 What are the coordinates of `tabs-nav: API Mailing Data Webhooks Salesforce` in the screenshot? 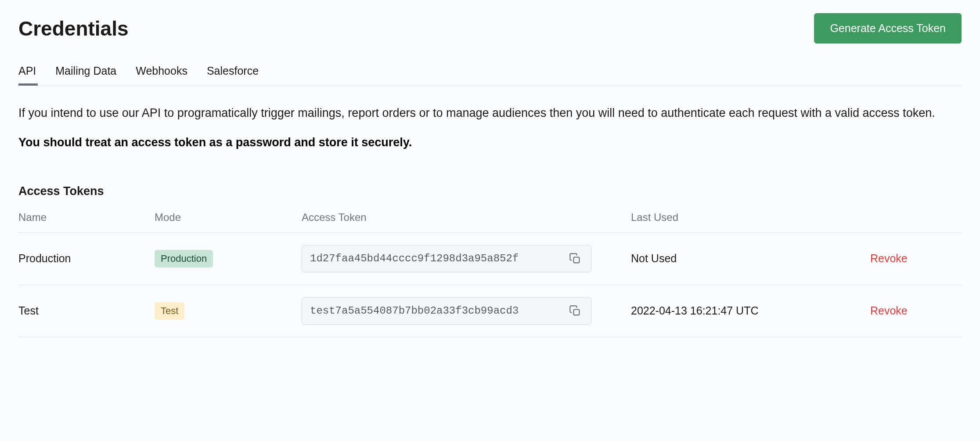 It's located at (490, 75).